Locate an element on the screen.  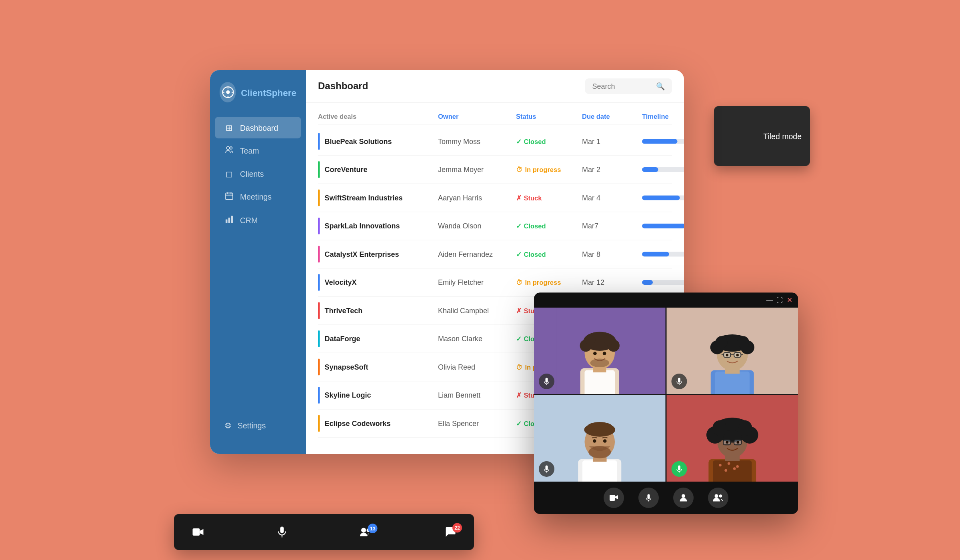
video-cam-btn is located at coordinates (614, 498).